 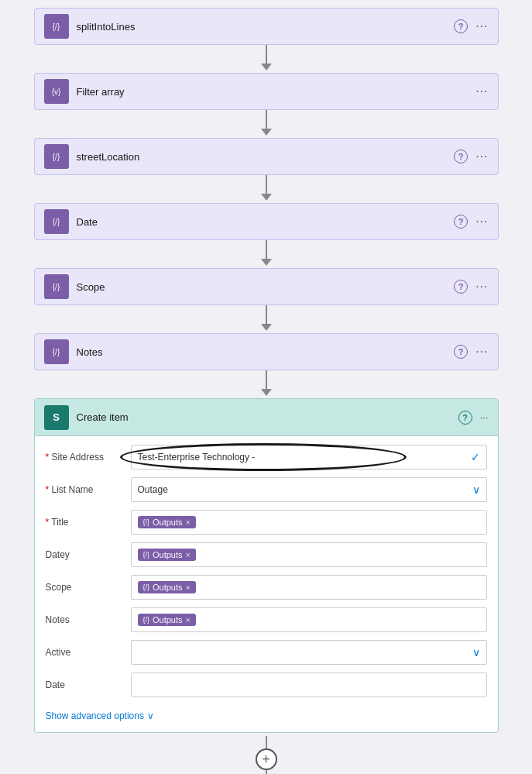 I want to click on field-active: ∨, so click(x=309, y=652).